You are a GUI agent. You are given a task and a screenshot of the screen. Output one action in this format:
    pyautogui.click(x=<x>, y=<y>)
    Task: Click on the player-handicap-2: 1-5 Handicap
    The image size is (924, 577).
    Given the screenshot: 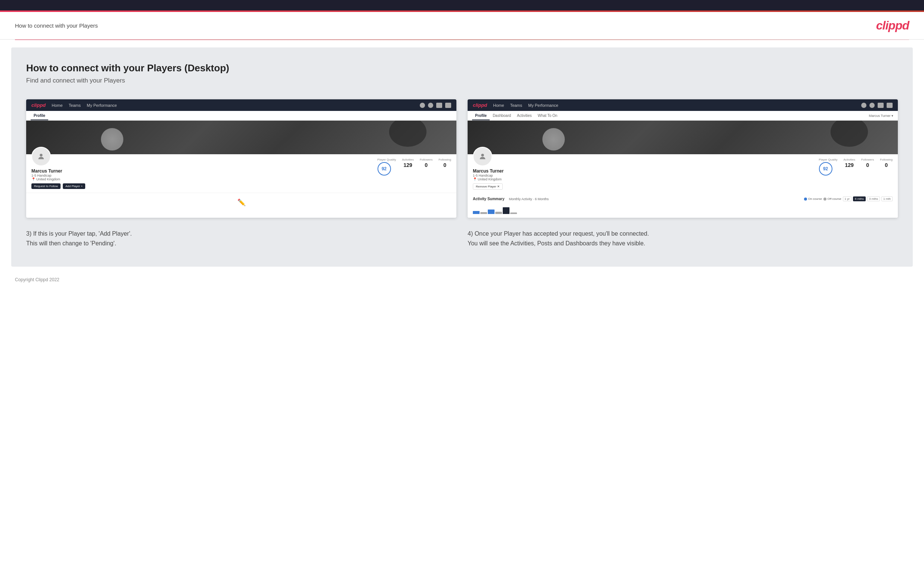 What is the action you would take?
    pyautogui.click(x=488, y=176)
    